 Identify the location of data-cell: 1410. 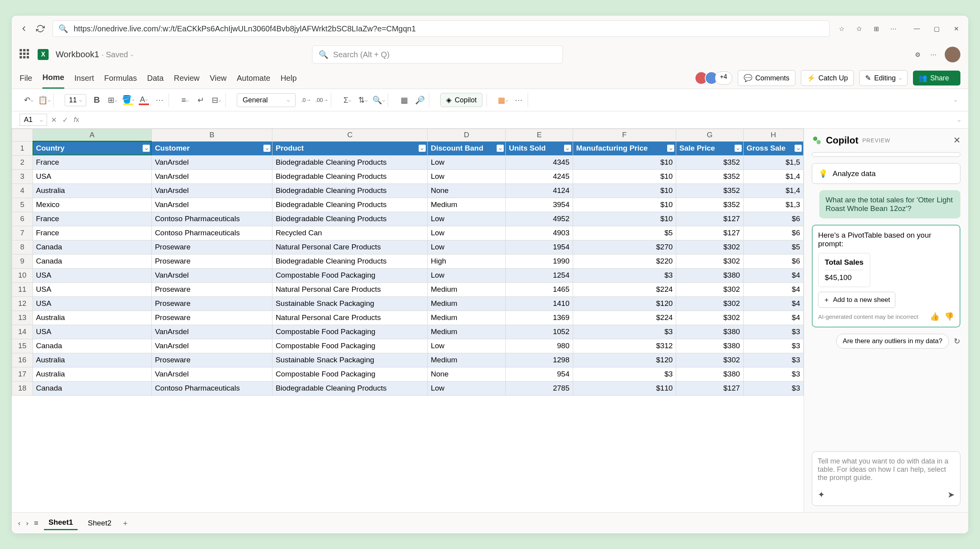
(539, 304).